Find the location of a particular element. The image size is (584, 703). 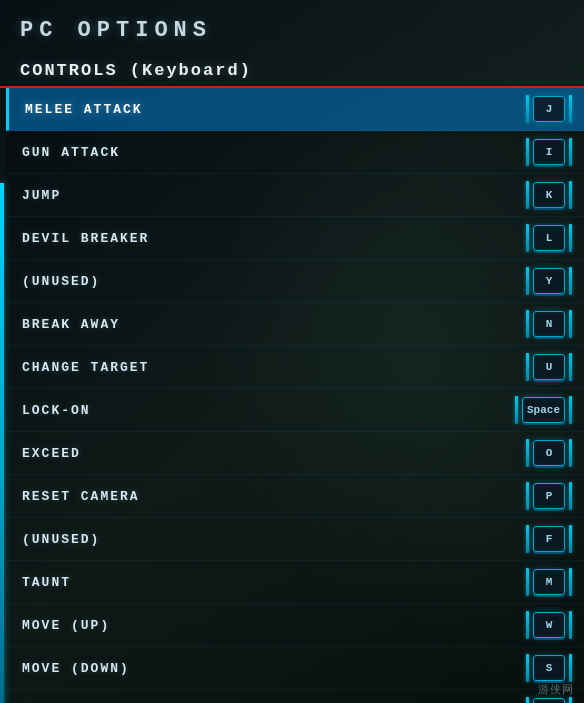

key-box-change-target: U is located at coordinates (549, 367).